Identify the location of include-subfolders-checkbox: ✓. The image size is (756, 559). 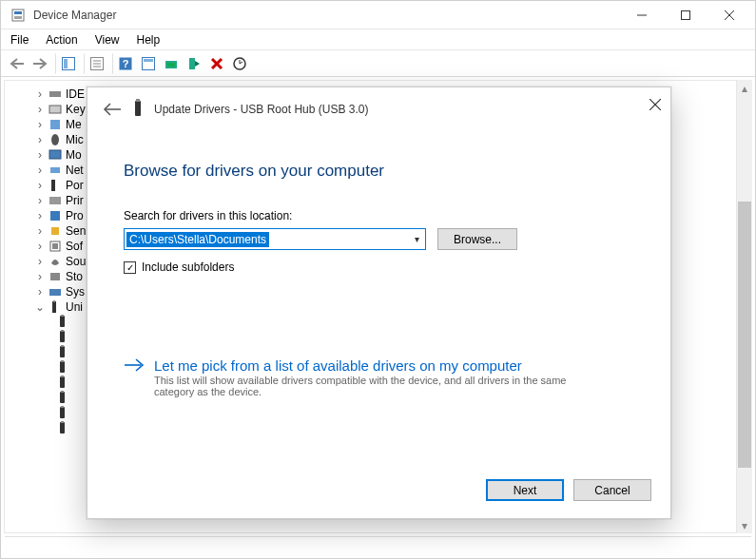
(129, 268).